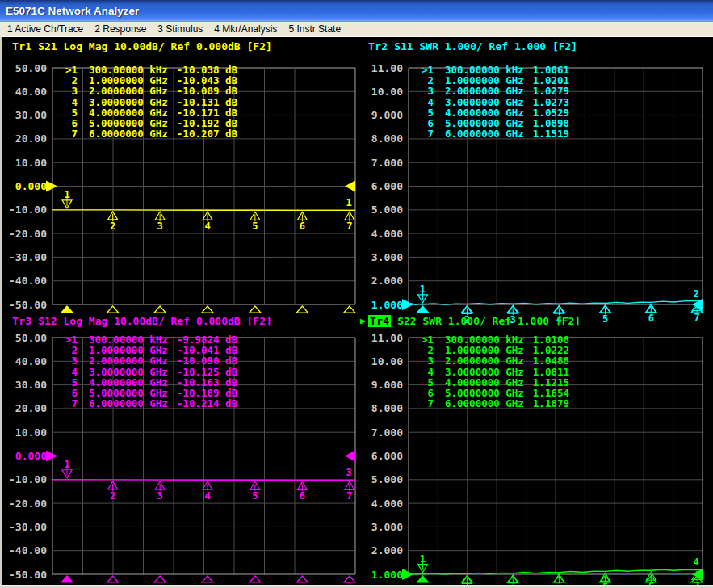 The height and width of the screenshot is (588, 713). I want to click on trace-name-tr1: Tr1, so click(22, 47).